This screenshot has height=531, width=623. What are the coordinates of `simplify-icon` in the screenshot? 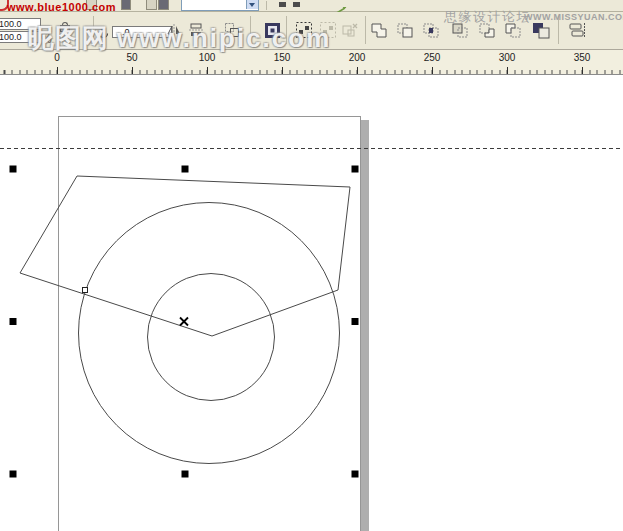 It's located at (460, 30).